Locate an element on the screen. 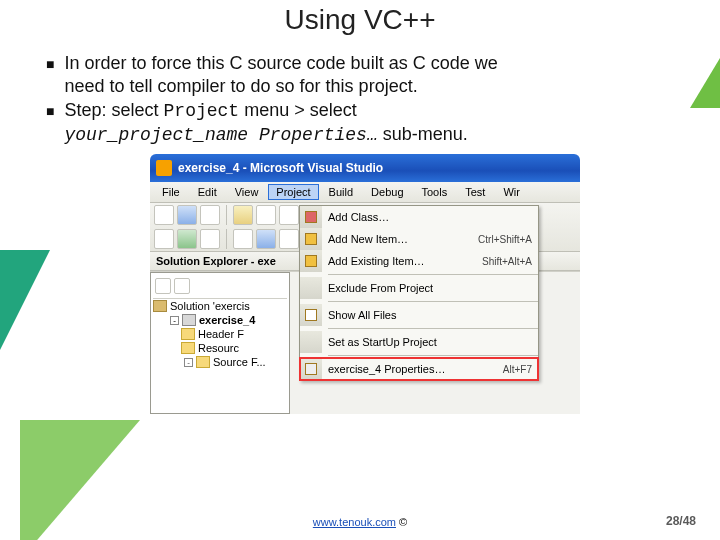 This screenshot has width=720, height=540. vs-logo-icon is located at coordinates (164, 168).